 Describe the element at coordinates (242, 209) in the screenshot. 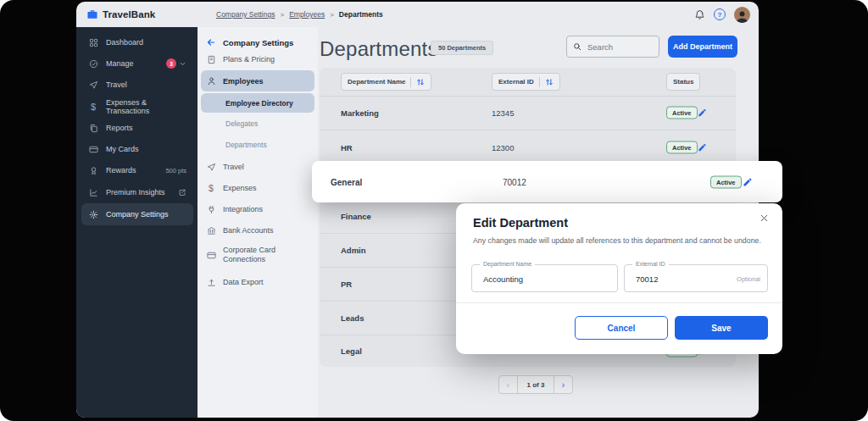

I see `settings-item-label: Integrations` at that location.